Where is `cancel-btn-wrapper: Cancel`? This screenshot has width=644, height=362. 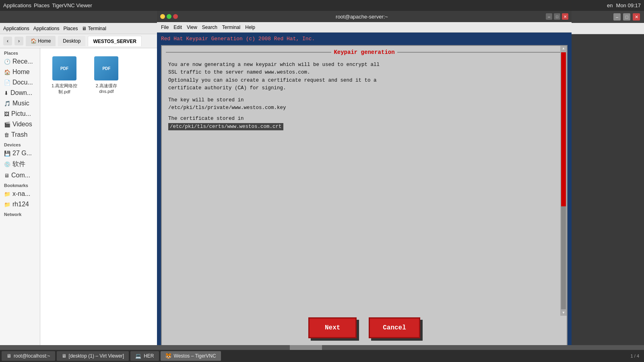
cancel-btn-wrapper: Cancel is located at coordinates (394, 328).